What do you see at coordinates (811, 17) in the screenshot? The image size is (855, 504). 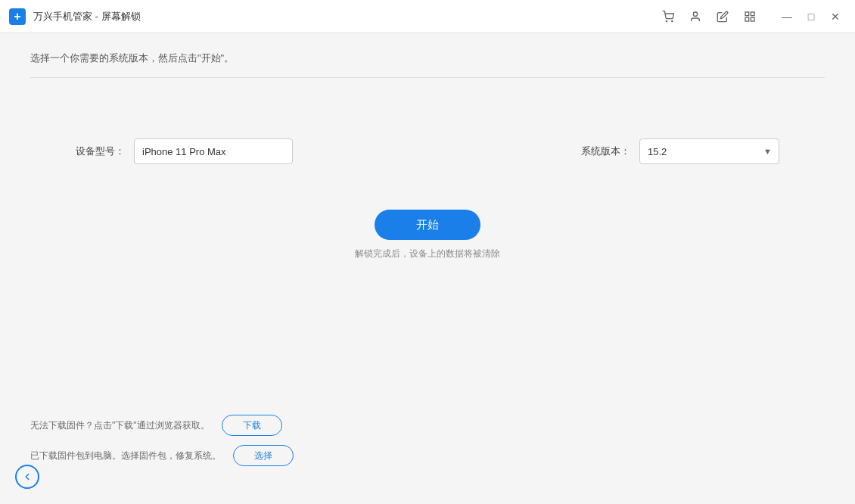 I see `maximize-button: □` at bounding box center [811, 17].